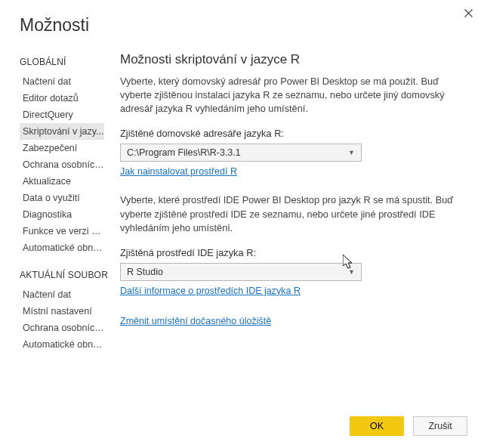 The image size is (484, 448). What do you see at coordinates (291, 95) in the screenshot?
I see `home-dir-description: Vyberte, který domovský adresář pro Powe…` at bounding box center [291, 95].